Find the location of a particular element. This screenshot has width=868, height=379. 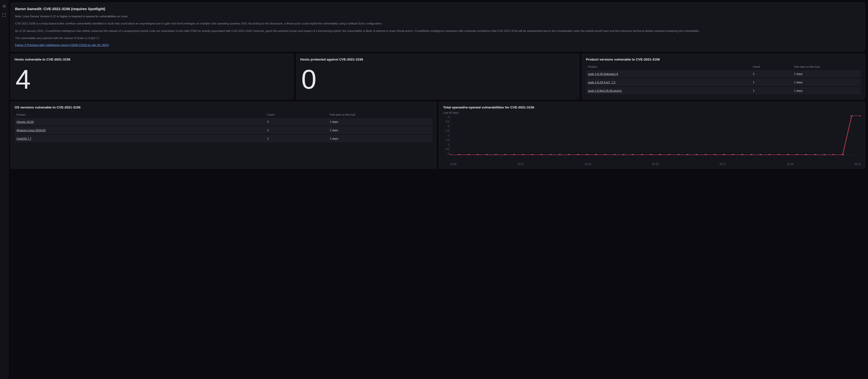

x-tick: 12-20 is located at coordinates (454, 164).